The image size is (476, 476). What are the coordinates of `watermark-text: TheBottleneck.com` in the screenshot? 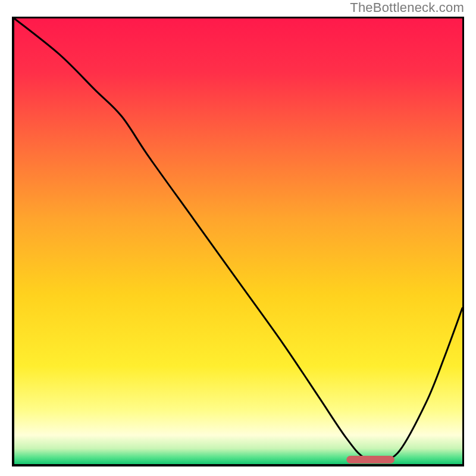 It's located at (407, 8).